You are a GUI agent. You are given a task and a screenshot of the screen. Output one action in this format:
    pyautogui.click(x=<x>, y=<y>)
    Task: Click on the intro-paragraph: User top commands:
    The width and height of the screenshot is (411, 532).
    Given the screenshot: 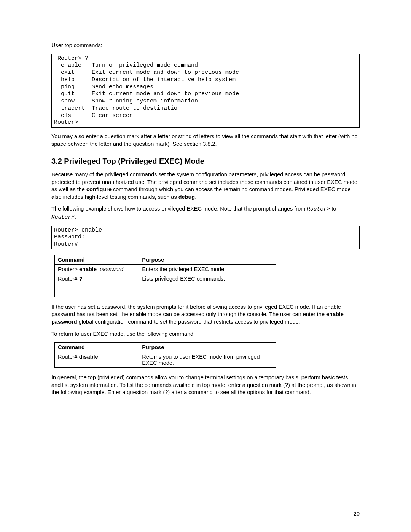 What is the action you would take?
    pyautogui.click(x=206, y=46)
    